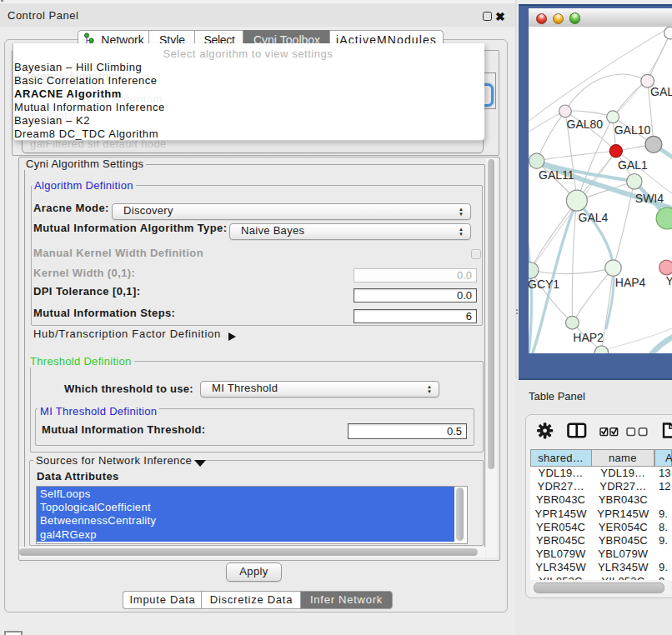 The width and height of the screenshot is (672, 635). I want to click on svg-text: HAP4, so click(630, 282).